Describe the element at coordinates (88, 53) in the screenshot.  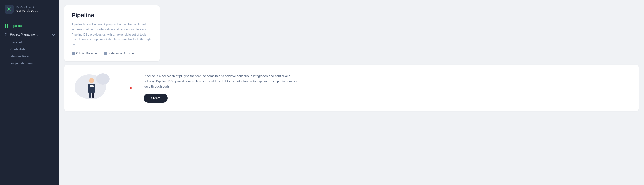
I see `official-document-label: Official Document` at that location.